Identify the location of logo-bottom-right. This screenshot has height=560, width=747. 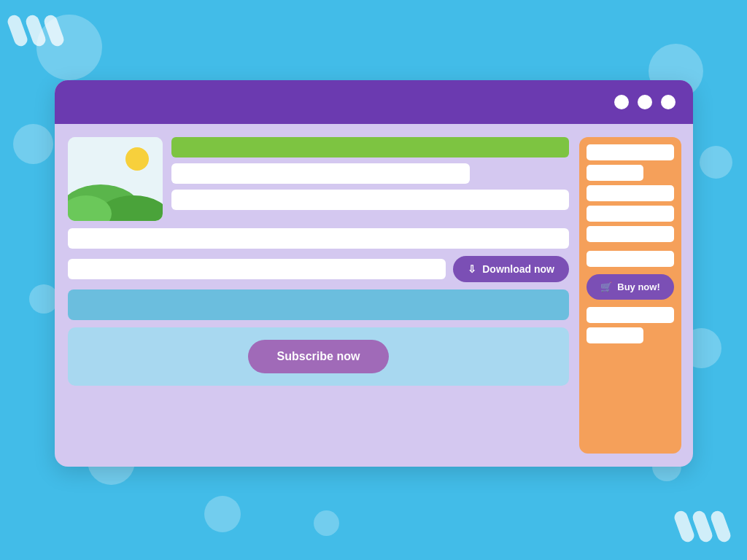
(707, 528).